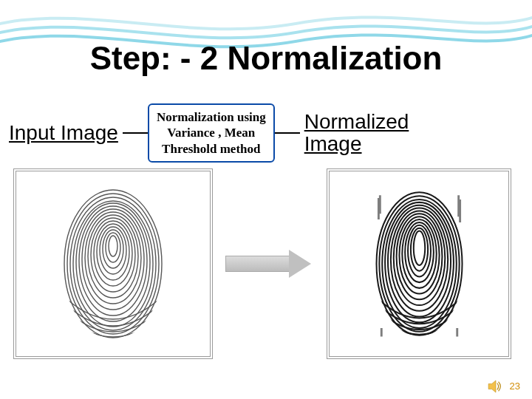 The image size is (532, 399). What do you see at coordinates (266, 58) in the screenshot?
I see `slide-title: Step: - 2 Normalization` at bounding box center [266, 58].